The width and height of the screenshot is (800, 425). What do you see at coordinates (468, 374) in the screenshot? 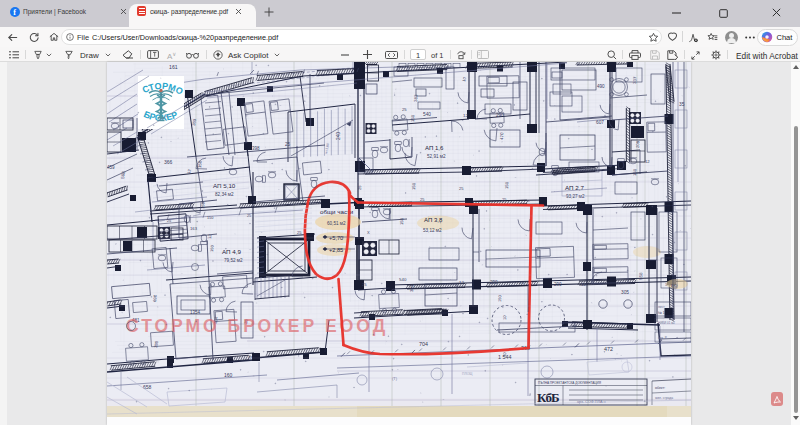
I see `svg-text: ПЛОЩ` at bounding box center [468, 374].